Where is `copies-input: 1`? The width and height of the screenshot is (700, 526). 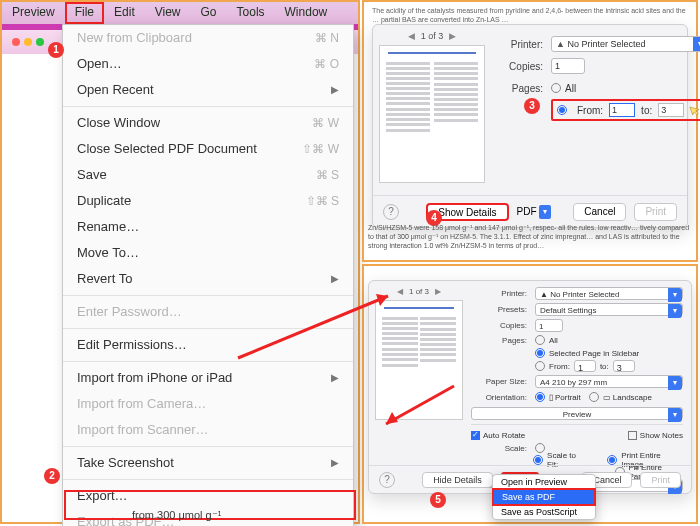
copies-input: 1 is located at coordinates (568, 66).